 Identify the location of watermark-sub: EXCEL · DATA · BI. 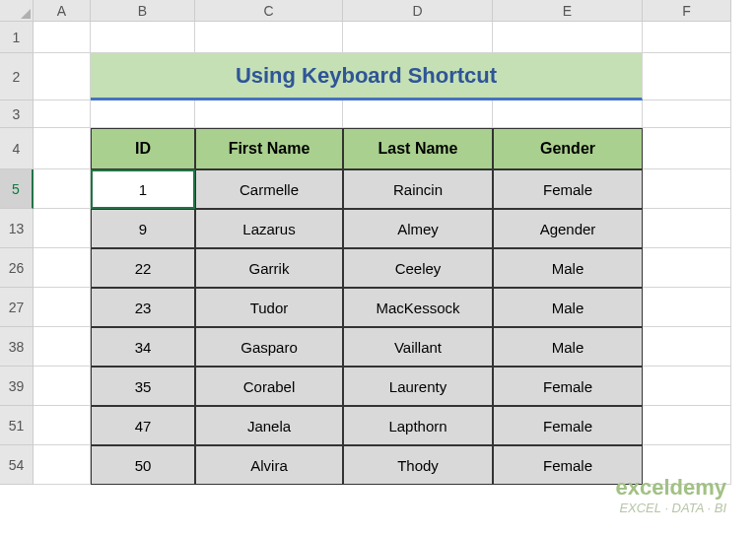
(670, 508).